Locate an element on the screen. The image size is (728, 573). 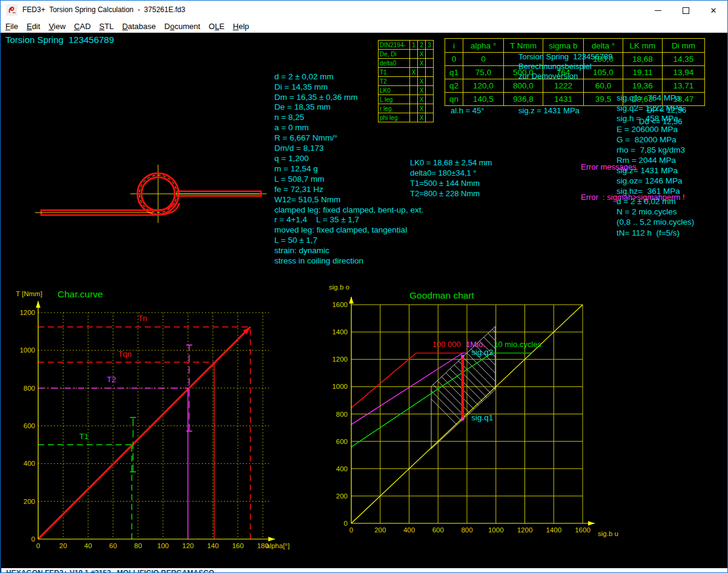
window-title: FED3+ Torsion Spring Calculation - 37526… is located at coordinates (104, 10).